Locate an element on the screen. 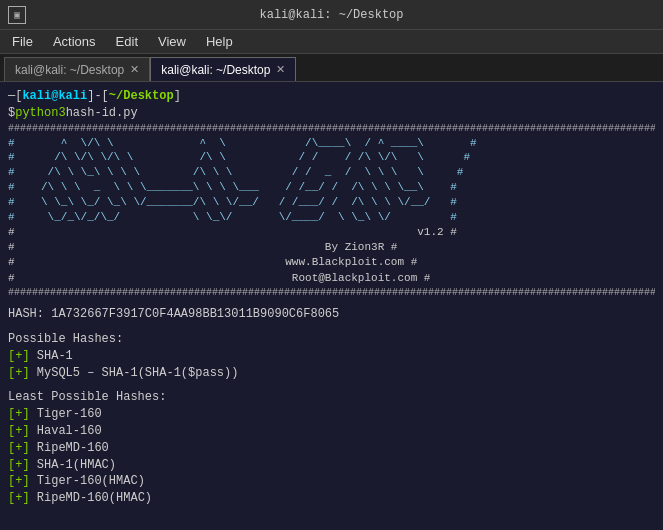 The width and height of the screenshot is (663, 530). bracket-dash-mid: ]-[ is located at coordinates (98, 96).